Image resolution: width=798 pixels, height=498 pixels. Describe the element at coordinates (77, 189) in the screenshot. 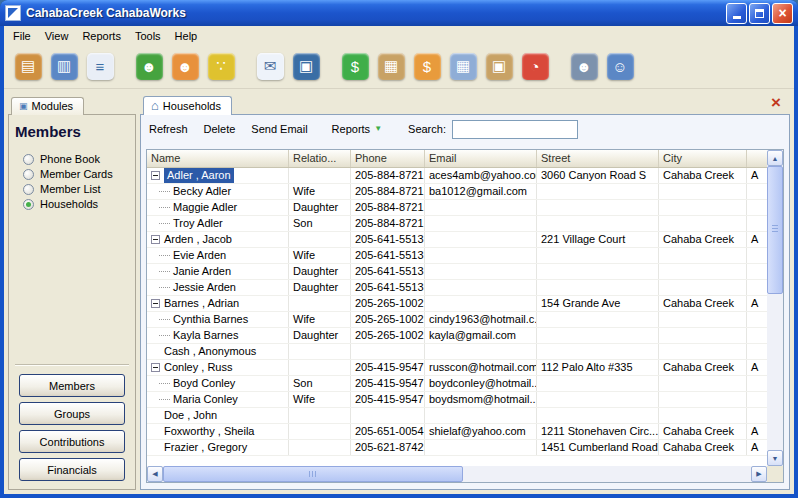

I see `module-option-member-list: Member List` at that location.